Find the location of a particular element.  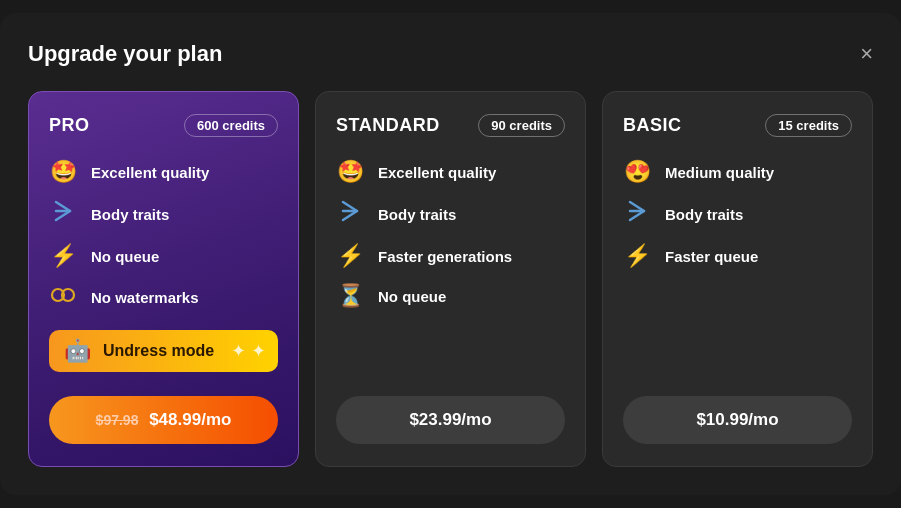

feature-faster-generations-standard: ⚡ Faster generations is located at coordinates (450, 256).